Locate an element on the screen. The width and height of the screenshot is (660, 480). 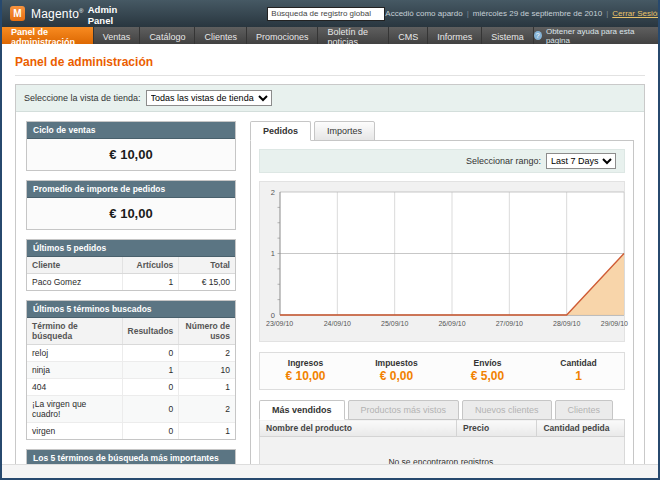
bottom-tabs: Más vendidosProductos más vistosNuevos c… is located at coordinates (442, 410).